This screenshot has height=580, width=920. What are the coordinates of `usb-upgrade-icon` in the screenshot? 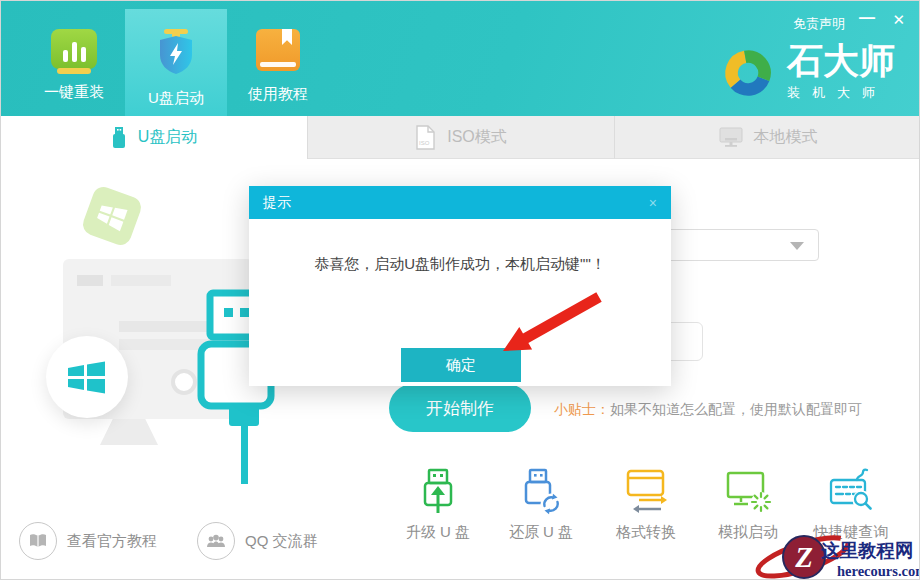 It's located at (438, 491).